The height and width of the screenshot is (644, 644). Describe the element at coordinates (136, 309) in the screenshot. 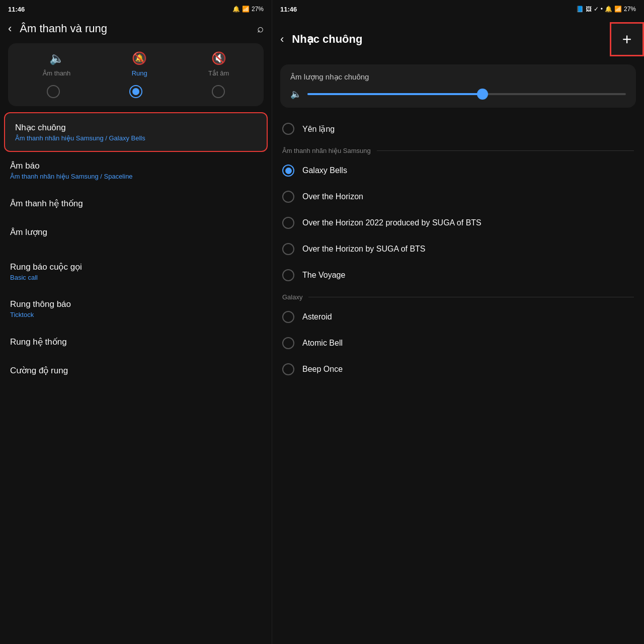

I see `settings-item-rung-thong-bao: Rung thông báo Ticktock` at that location.